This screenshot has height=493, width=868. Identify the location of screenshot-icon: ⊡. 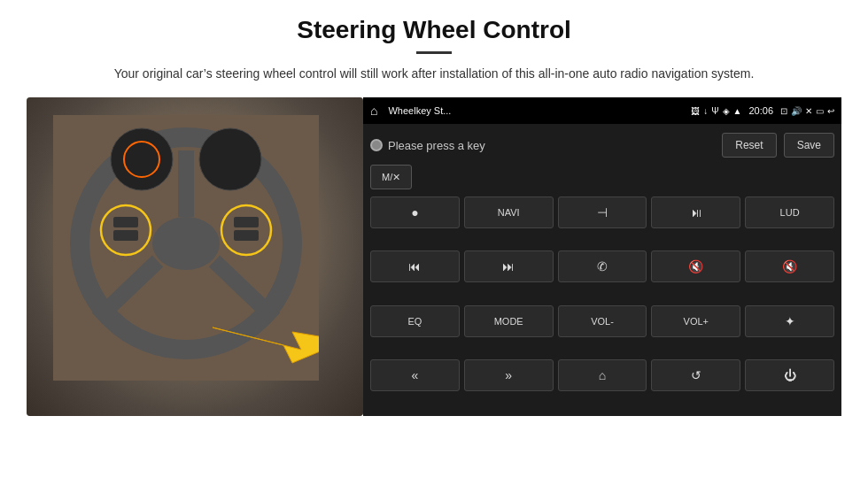
(784, 112).